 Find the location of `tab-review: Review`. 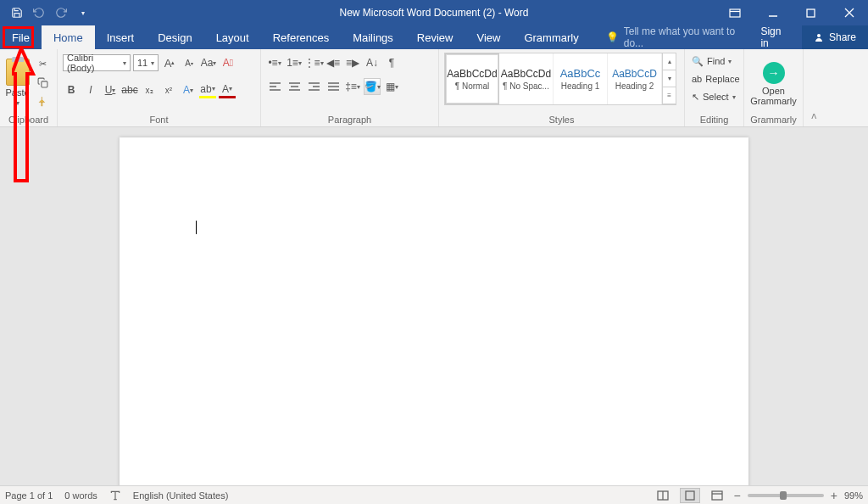

tab-review: Review is located at coordinates (436, 37).